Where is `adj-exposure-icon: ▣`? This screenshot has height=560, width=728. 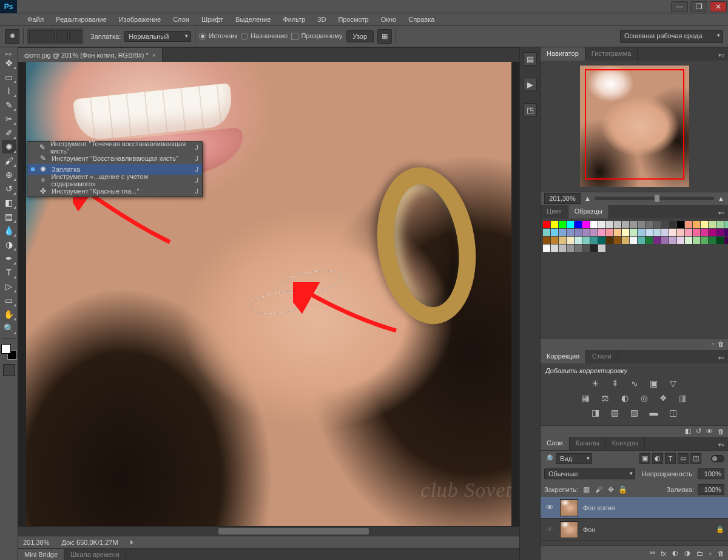 adj-exposure-icon: ▣ is located at coordinates (654, 383).